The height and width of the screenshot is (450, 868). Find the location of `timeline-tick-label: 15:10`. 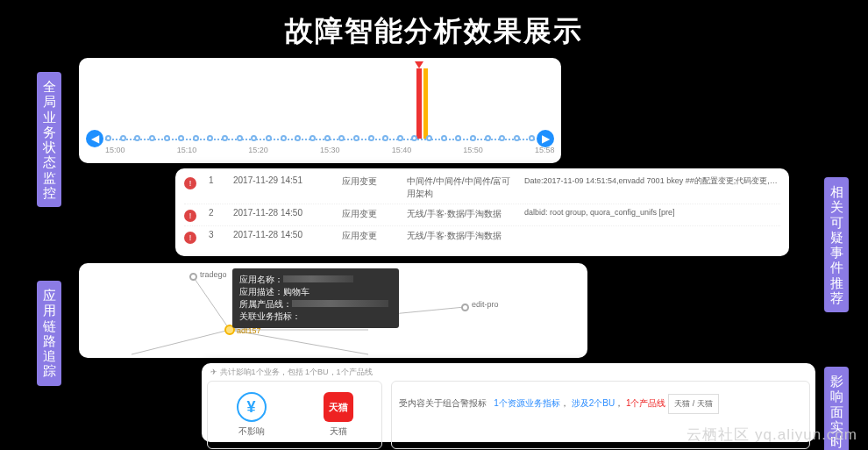

timeline-tick-label: 15:10 is located at coordinates (188, 150).